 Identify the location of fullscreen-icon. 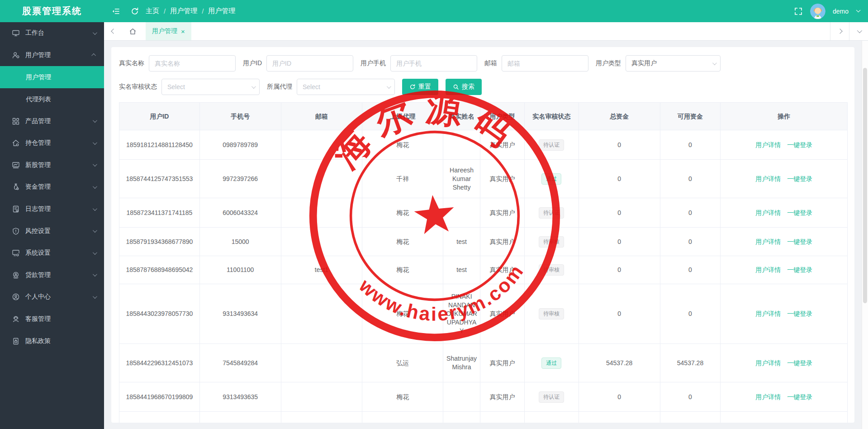
(798, 11).